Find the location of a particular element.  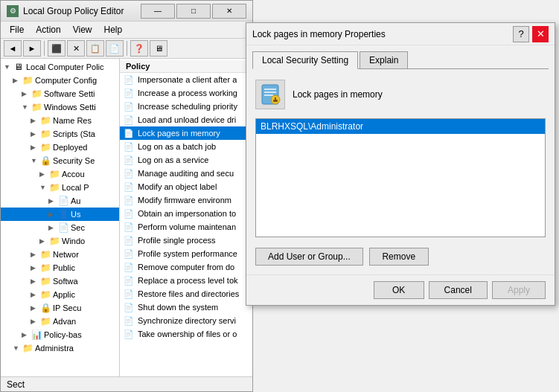

menu-bar: File Action View Help is located at coordinates (127, 30).